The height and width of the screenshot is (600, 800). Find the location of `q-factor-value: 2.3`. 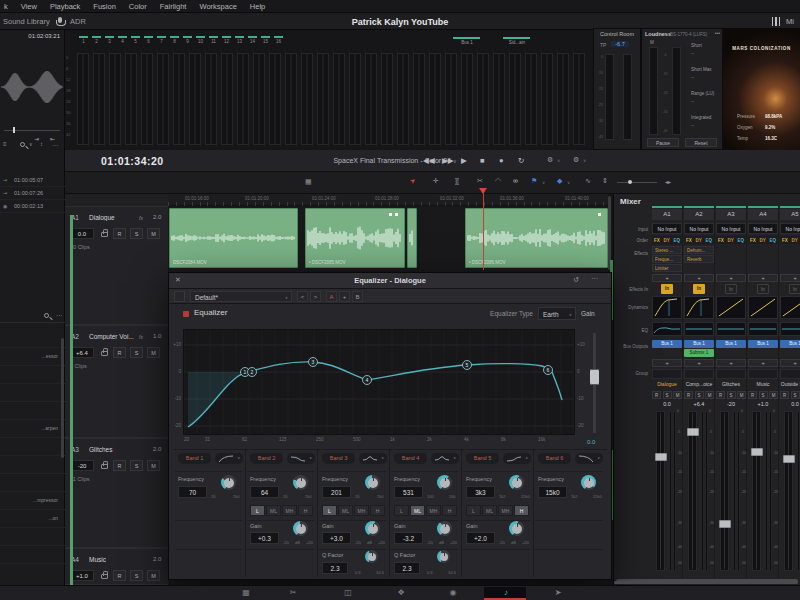

q-factor-value: 2.3 is located at coordinates (335, 568).